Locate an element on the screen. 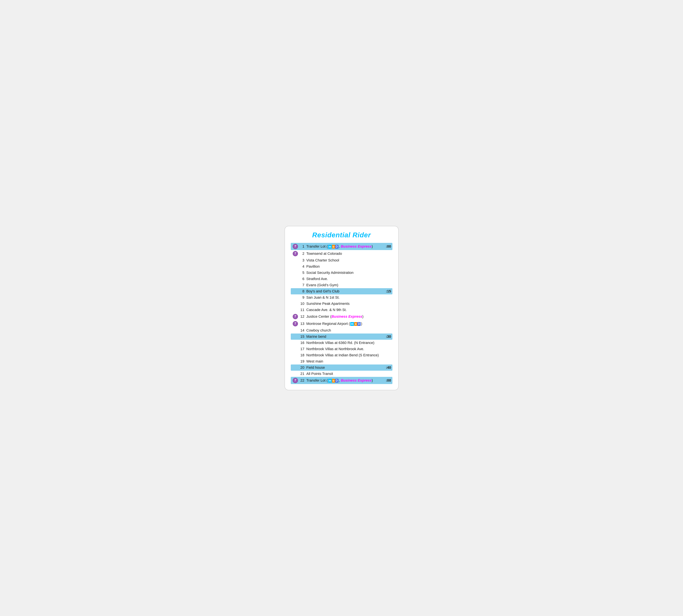  stop-name: Pavillion is located at coordinates (349, 267).